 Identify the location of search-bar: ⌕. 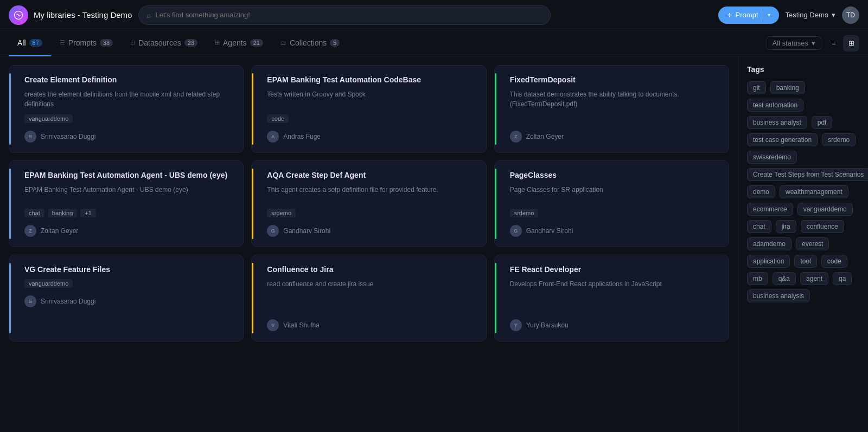
(344, 15).